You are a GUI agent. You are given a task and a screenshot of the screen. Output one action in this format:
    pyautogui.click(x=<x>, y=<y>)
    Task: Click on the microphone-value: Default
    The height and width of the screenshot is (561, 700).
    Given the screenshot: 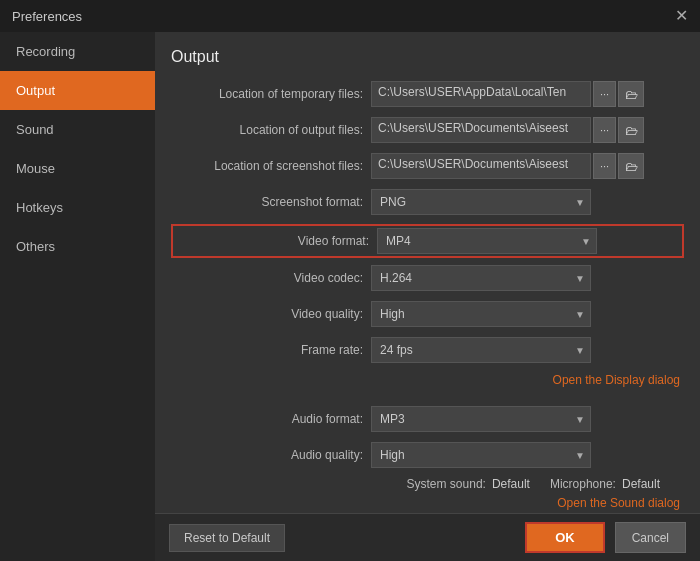 What is the action you would take?
    pyautogui.click(x=641, y=484)
    